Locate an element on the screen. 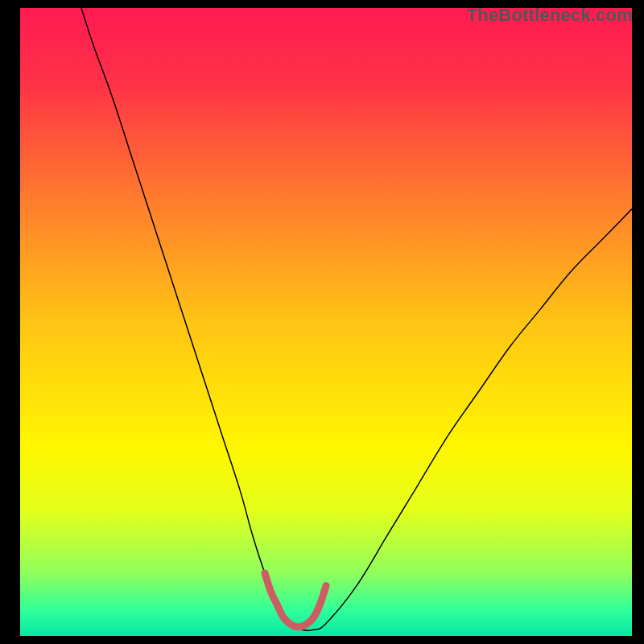  watermark-text: TheBottleneck.com is located at coordinates (550, 15).